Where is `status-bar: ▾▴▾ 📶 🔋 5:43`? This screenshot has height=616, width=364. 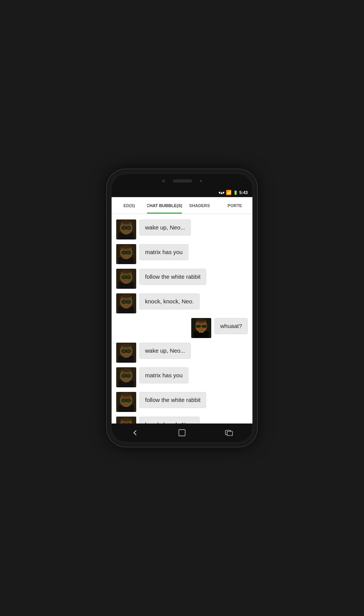 status-bar: ▾▴▾ 📶 🔋 5:43 is located at coordinates (182, 192).